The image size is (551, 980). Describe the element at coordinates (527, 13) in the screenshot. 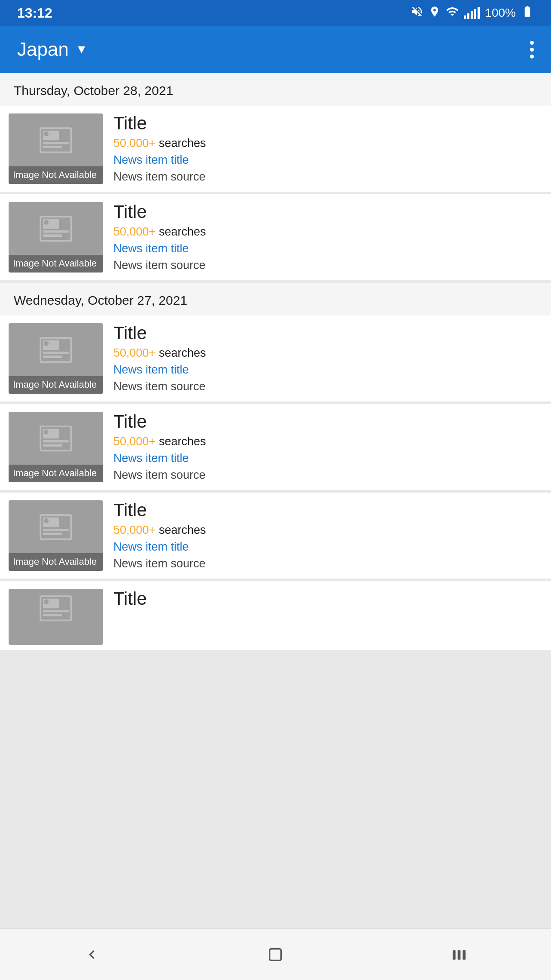

I see `battery-icon` at that location.